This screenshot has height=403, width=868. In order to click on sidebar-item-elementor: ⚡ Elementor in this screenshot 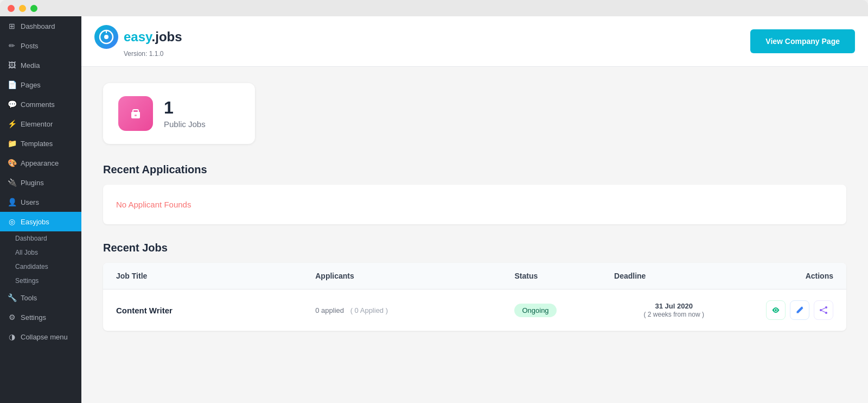, I will do `click(41, 124)`.